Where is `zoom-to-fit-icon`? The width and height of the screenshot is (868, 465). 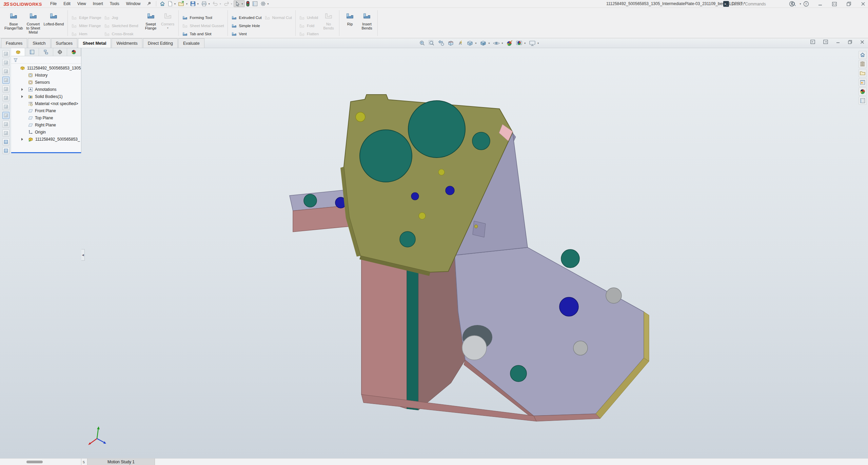
zoom-to-fit-icon is located at coordinates (422, 43).